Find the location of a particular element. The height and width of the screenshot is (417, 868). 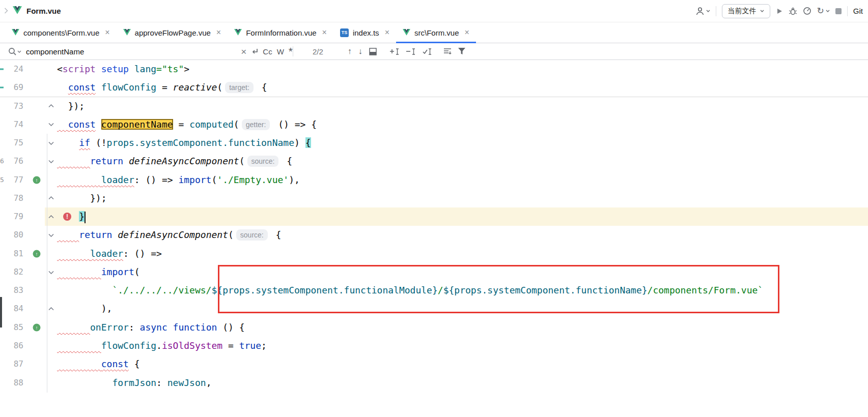

code-text: formJson: newJson, is located at coordinates (462, 383).